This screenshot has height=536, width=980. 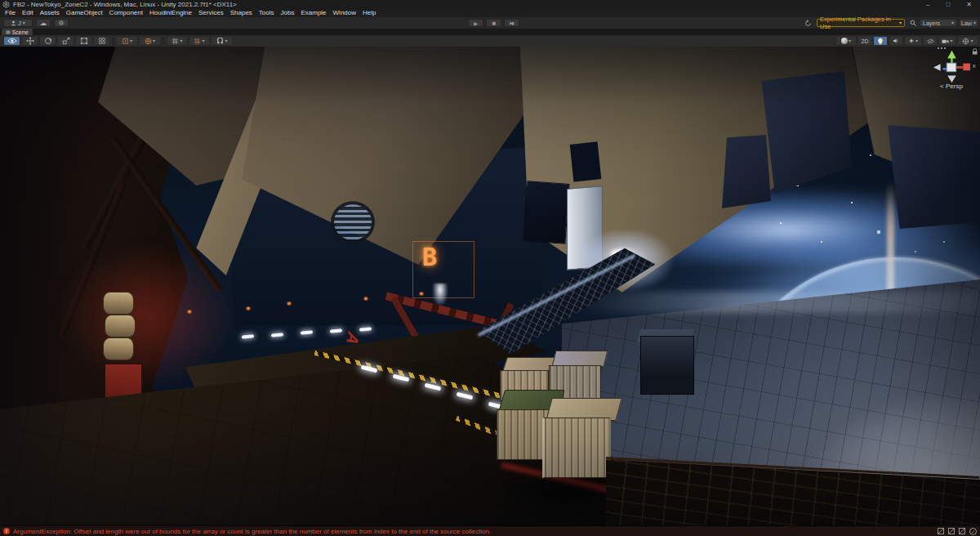 I want to click on grid-snap-dropdown: ▾, so click(x=199, y=41).